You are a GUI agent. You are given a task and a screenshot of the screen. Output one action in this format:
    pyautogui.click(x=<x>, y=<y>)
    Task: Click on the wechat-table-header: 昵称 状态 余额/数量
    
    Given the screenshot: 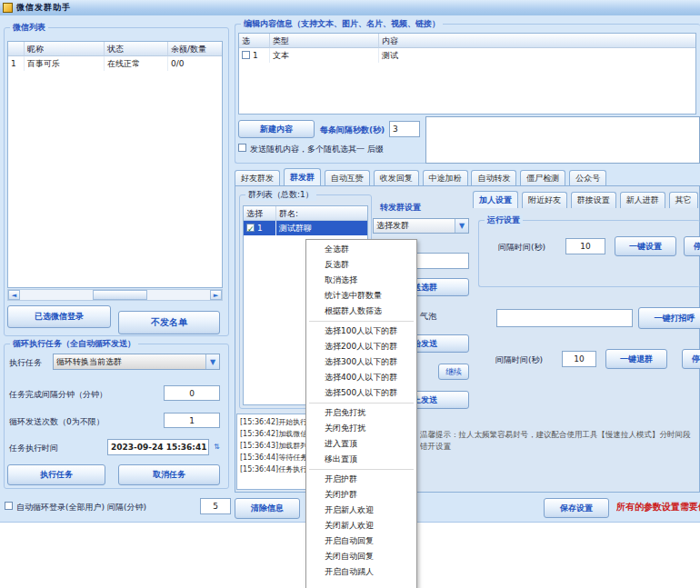 What is the action you would take?
    pyautogui.click(x=115, y=49)
    